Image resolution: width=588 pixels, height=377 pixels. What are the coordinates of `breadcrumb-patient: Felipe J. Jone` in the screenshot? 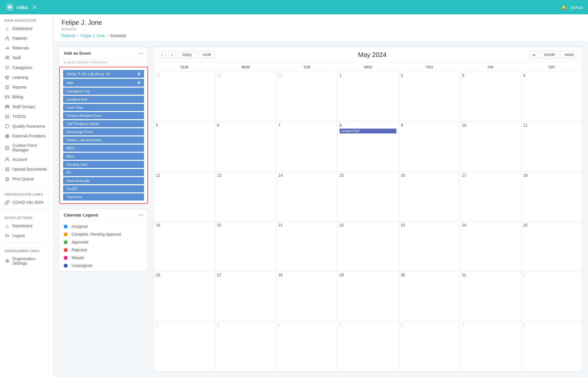 It's located at (93, 36).